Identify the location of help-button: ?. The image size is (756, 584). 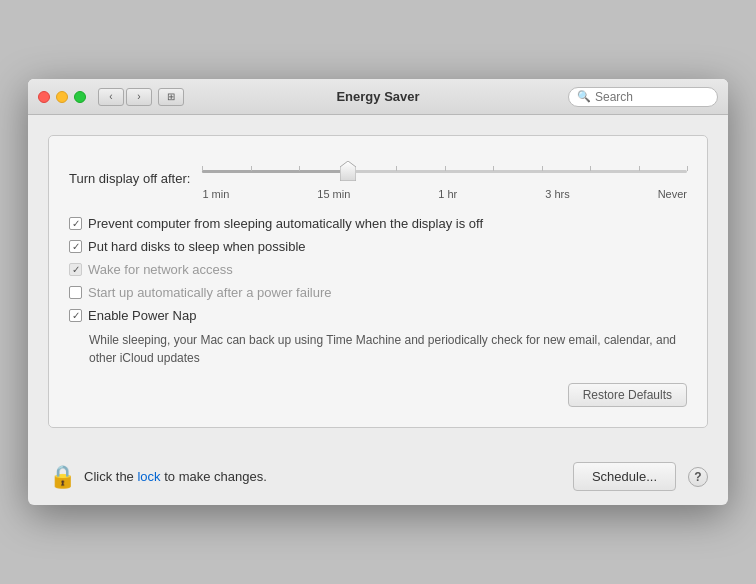
(698, 477).